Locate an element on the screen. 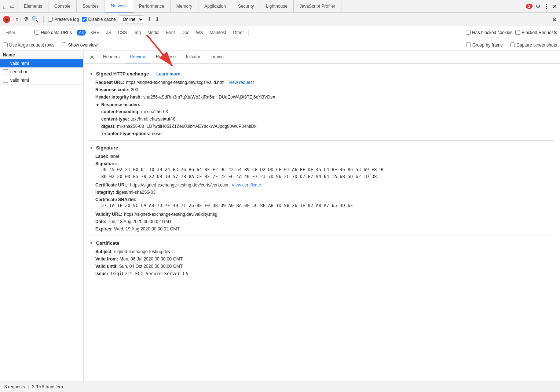 The height and width of the screenshot is (392, 560). close-devtools-icon: ✕ is located at coordinates (554, 7).